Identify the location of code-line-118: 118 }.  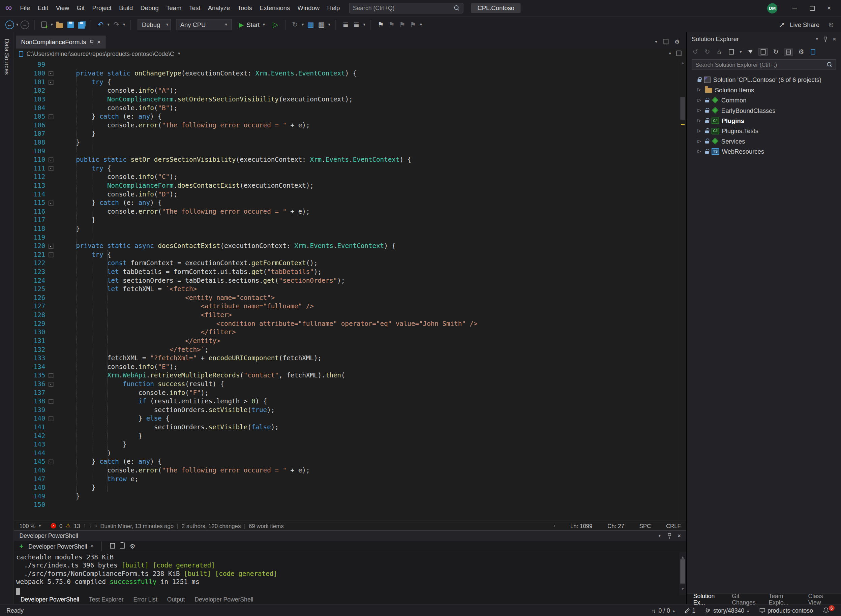
(350, 229).